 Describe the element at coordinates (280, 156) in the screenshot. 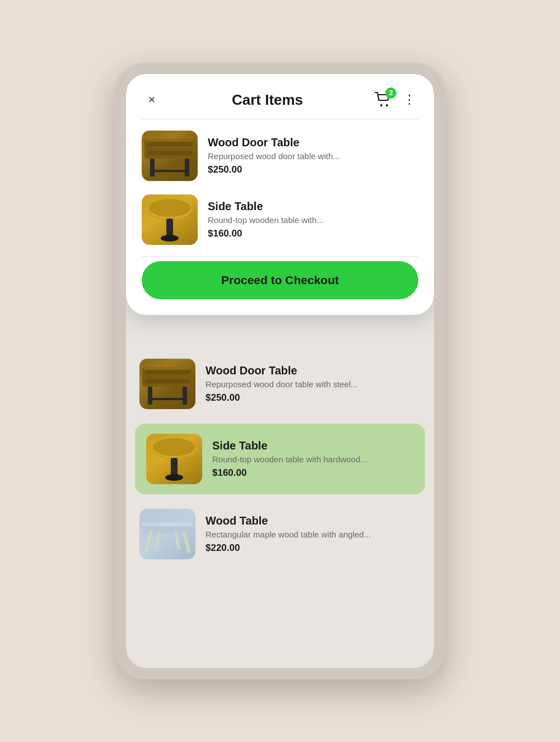

I see `cart-item: Wood Door Table Repurposed wood door tab…` at that location.